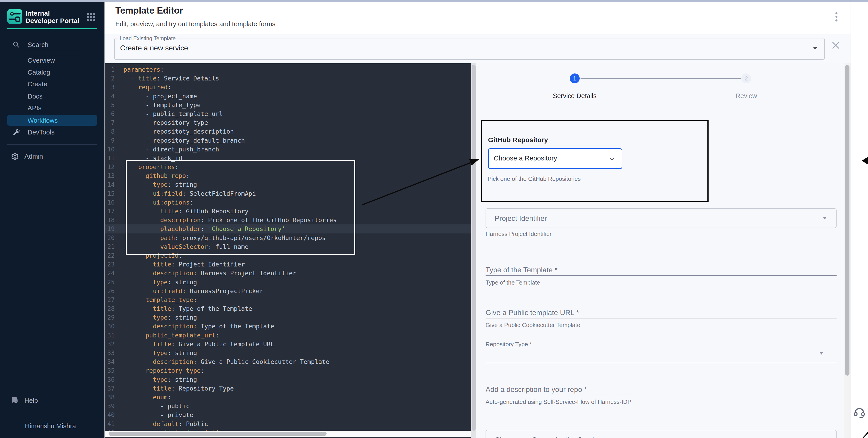 The image size is (868, 438). Describe the element at coordinates (291, 273) in the screenshot. I see `code-line: 24 description: Harness Project Identifi…` at that location.